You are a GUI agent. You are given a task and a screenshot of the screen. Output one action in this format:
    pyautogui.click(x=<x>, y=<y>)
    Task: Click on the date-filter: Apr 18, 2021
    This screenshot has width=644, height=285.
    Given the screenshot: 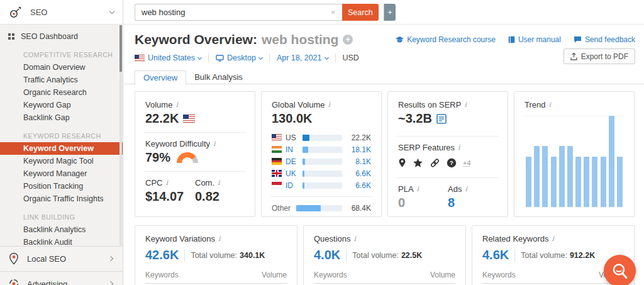 What is the action you would take?
    pyautogui.click(x=303, y=58)
    